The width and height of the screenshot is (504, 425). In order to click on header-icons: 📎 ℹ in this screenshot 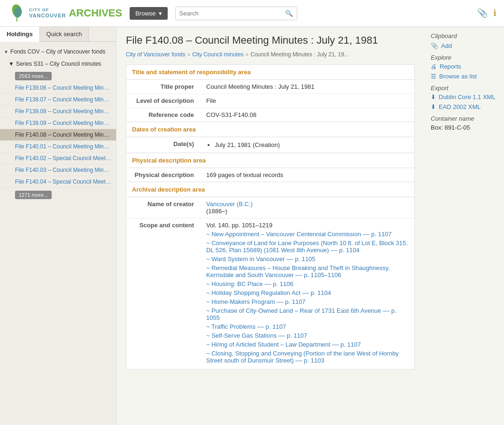, I will do `click(487, 13)`.